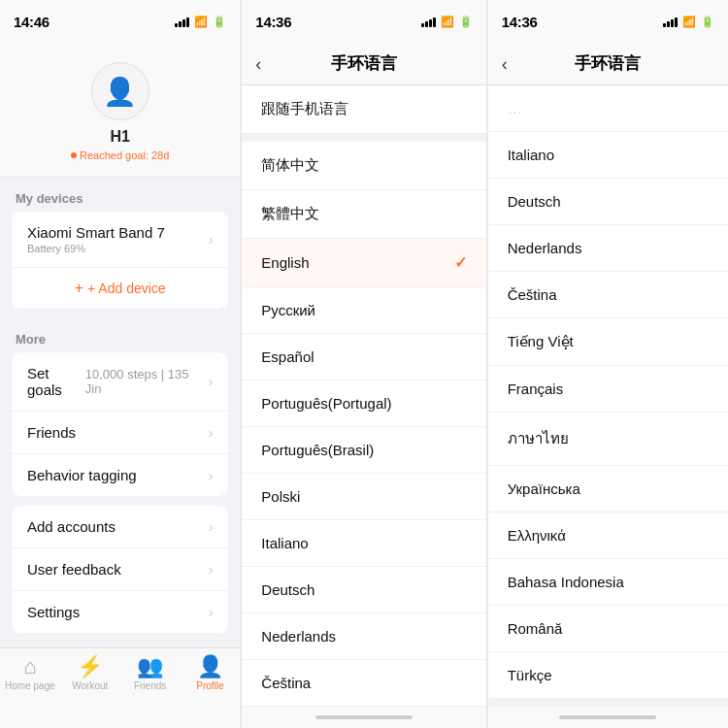  Describe the element at coordinates (212, 612) in the screenshot. I see `settings-right: ›` at that location.